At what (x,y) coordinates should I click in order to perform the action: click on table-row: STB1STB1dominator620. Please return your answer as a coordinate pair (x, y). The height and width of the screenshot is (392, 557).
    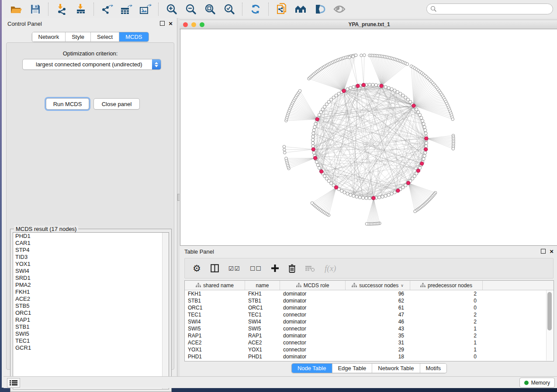
    Looking at the image, I should click on (369, 301).